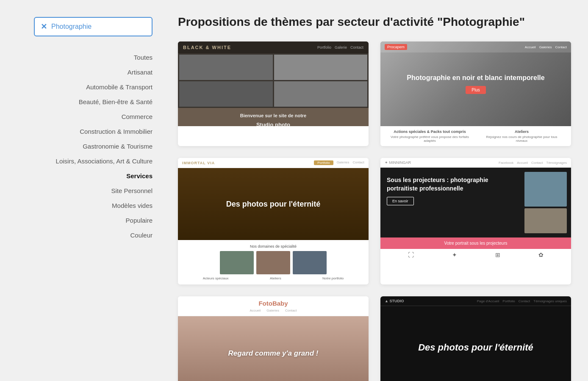 The height and width of the screenshot is (381, 588). What do you see at coordinates (476, 255) in the screenshot?
I see `card4-icons: ⛶ ✦ ⊞ ✿` at bounding box center [476, 255].